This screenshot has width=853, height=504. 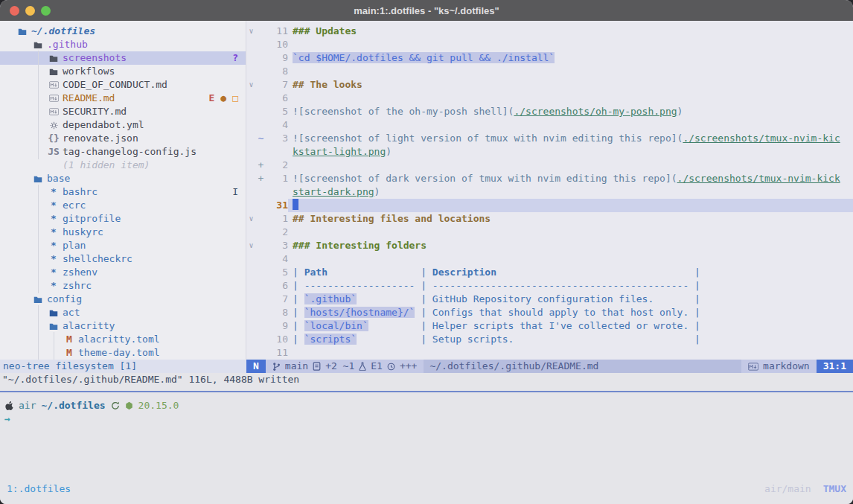 I want to click on mode-indicator: N, so click(x=256, y=366).